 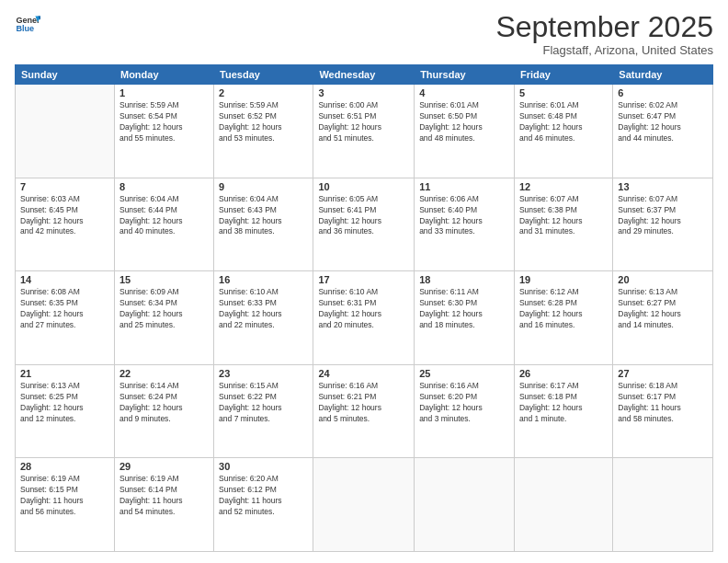 What do you see at coordinates (464, 309) in the screenshot?
I see `day-info: Sunrise: 6:11 AM Sunset: 6:30 PM Dayligh…` at bounding box center [464, 309].